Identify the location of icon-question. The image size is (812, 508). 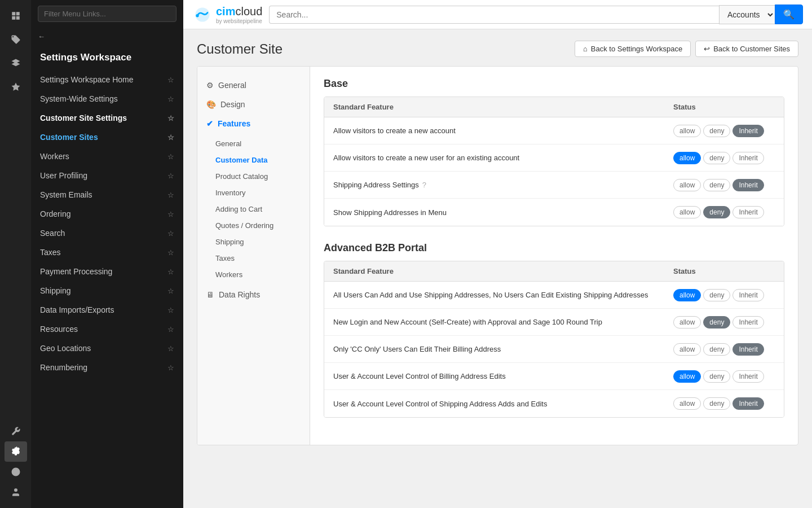
(16, 472).